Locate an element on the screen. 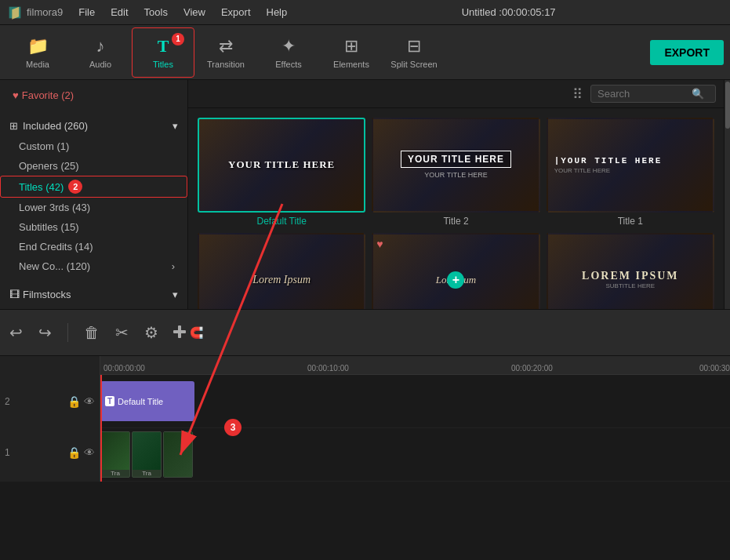 The image size is (730, 560). menu-file: File is located at coordinates (86, 13).